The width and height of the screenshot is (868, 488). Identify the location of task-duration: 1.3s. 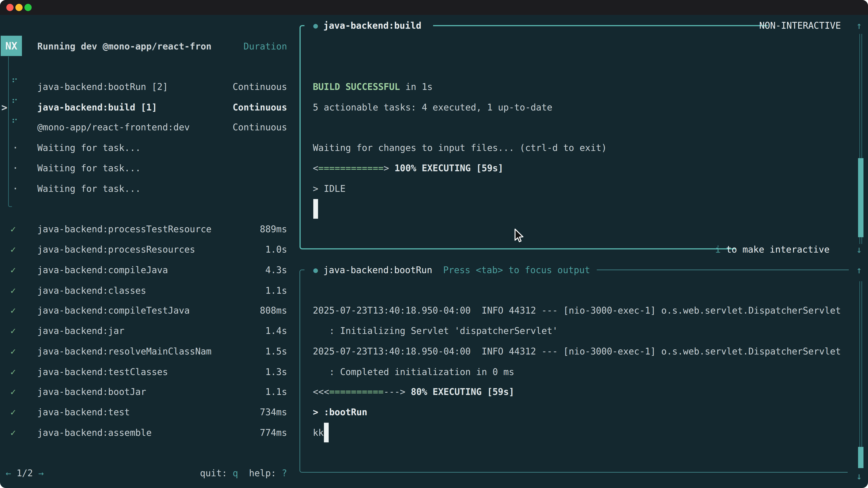
(276, 372).